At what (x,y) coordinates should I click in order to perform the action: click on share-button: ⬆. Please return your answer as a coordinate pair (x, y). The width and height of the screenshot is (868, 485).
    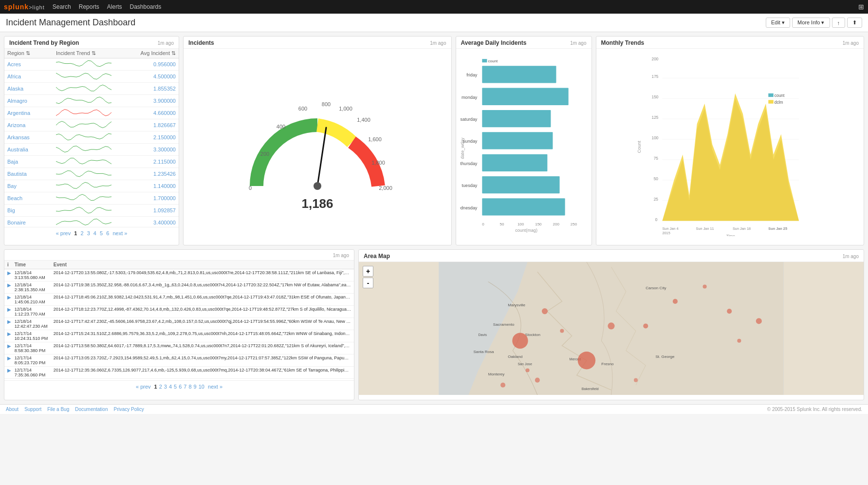
    Looking at the image, I should click on (855, 22).